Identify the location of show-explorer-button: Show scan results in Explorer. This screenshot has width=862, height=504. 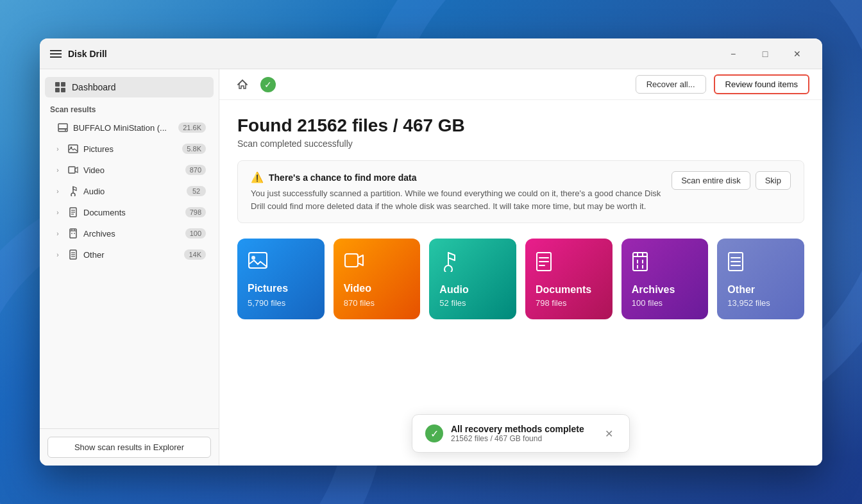
(130, 448).